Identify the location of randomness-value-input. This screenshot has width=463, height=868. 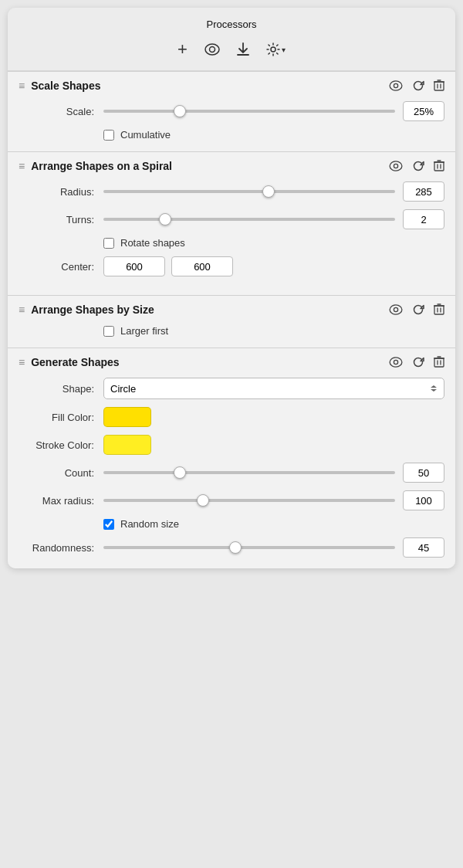
(424, 548).